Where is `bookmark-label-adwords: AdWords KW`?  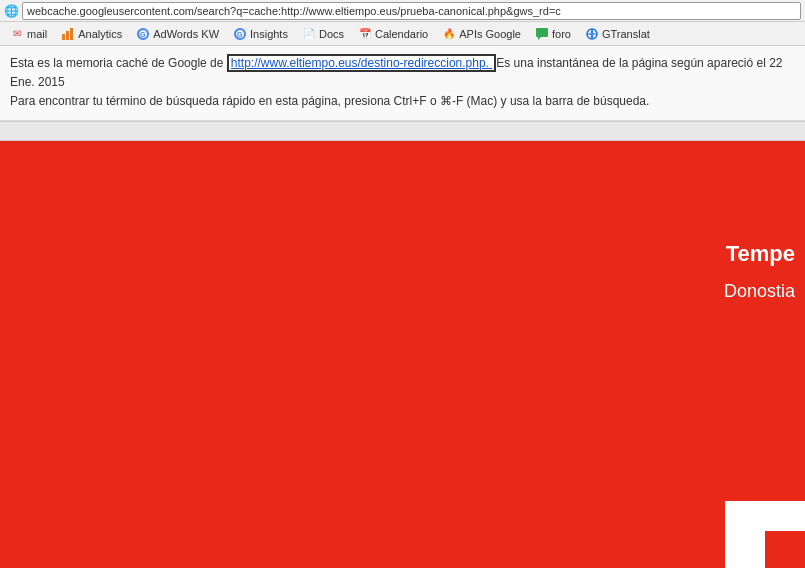 bookmark-label-adwords: AdWords KW is located at coordinates (186, 34).